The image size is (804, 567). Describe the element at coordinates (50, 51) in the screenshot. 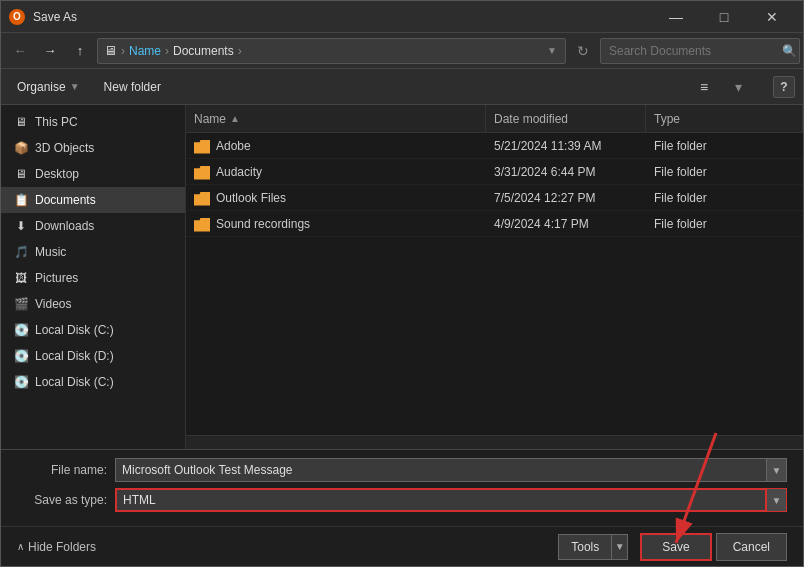

I see `forward-button: →` at that location.